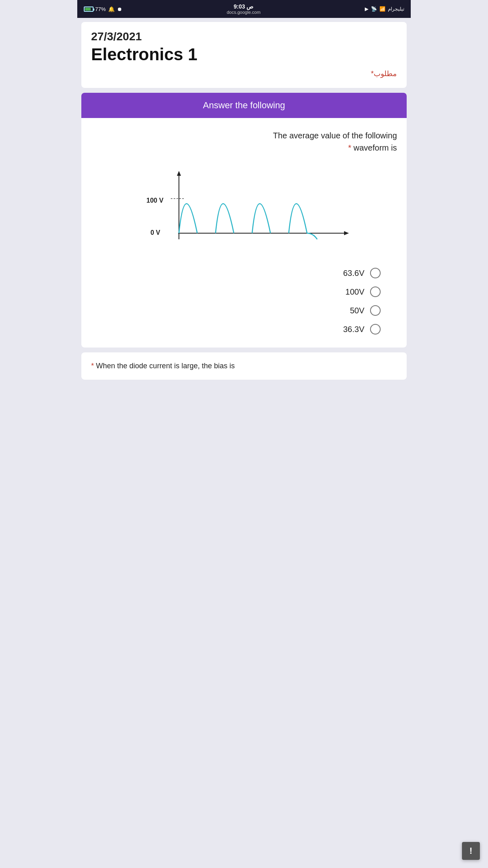  Describe the element at coordinates (382, 9) in the screenshot. I see `signal-icon: 📶` at that location.